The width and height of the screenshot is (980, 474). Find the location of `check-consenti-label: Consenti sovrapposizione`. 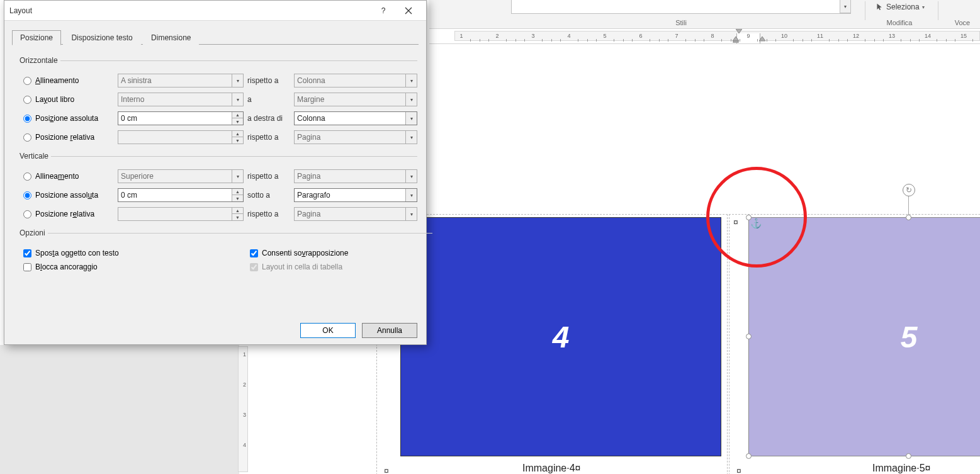

check-consenti-label: Consenti sovrapposizione is located at coordinates (305, 253).